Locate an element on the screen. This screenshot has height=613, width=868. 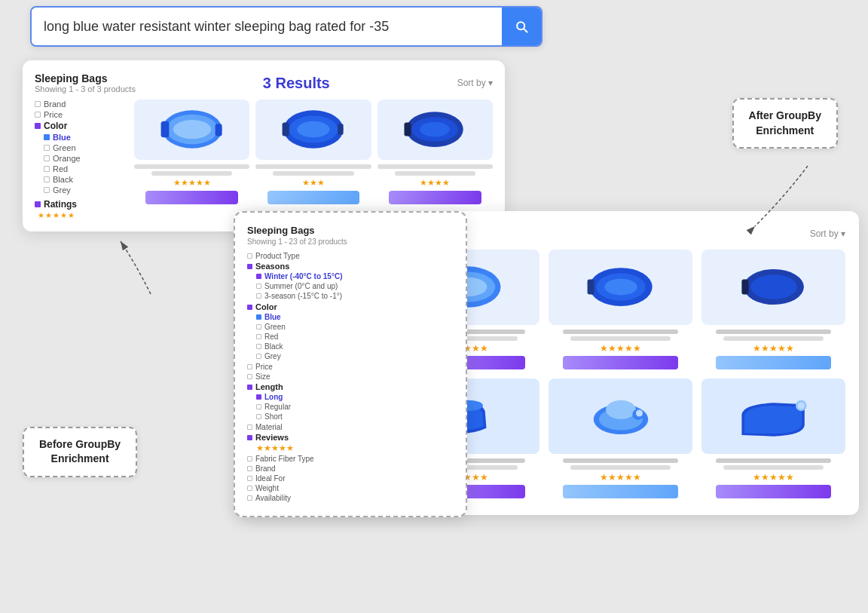
after-product-5-stars: ★★★★★ is located at coordinates (621, 477).